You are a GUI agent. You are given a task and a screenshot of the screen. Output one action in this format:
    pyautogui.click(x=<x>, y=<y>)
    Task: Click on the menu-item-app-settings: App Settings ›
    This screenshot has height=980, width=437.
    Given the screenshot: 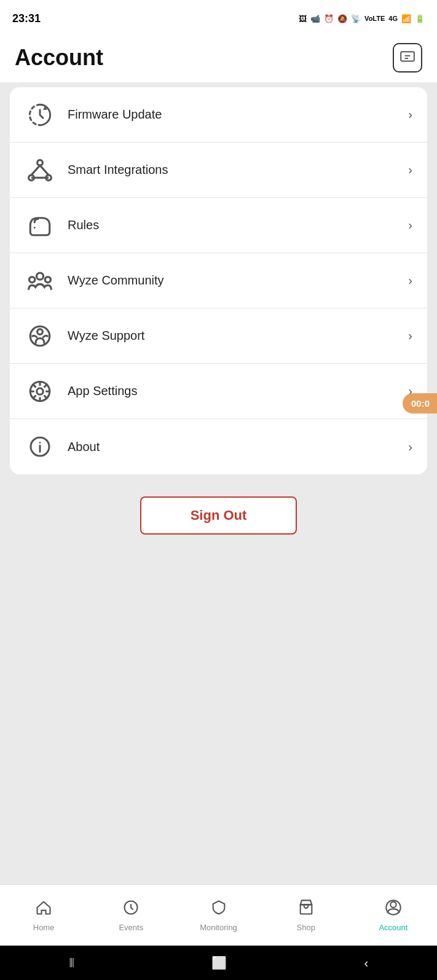 What is the action you would take?
    pyautogui.click(x=219, y=391)
    